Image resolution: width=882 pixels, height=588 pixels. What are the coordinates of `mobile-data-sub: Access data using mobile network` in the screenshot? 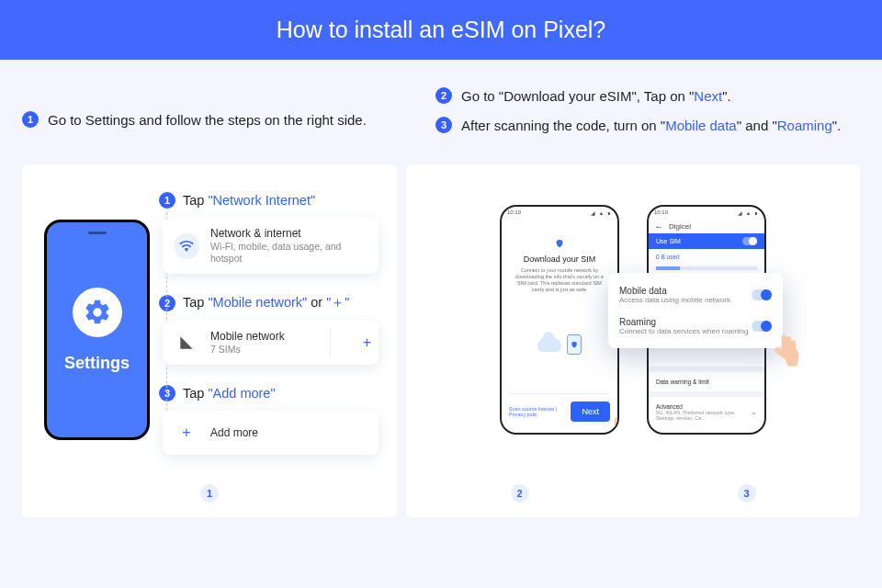 It's located at (674, 300).